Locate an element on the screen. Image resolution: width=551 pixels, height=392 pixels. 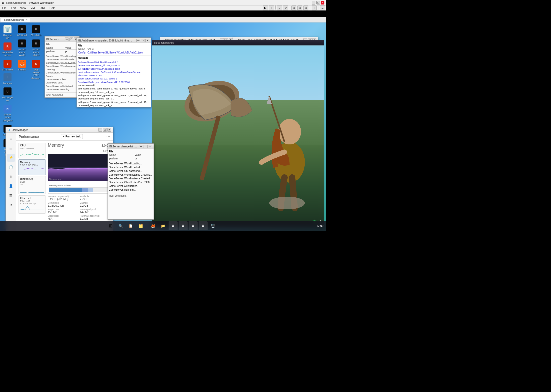
recycle-label: Recycle Bin is located at coordinates (8, 36).